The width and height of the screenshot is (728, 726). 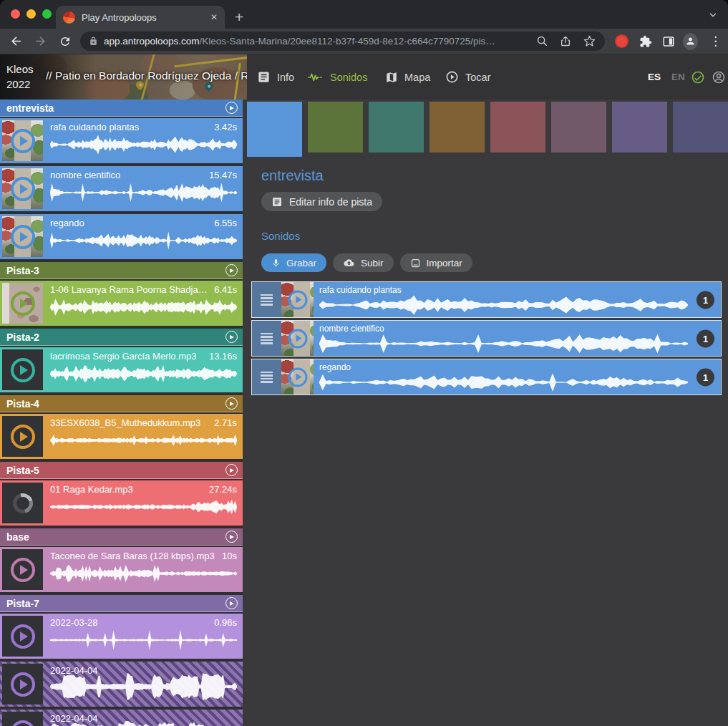 I want to click on sound-row-rafa: rafa cuidando plantas 1, so click(x=487, y=299).